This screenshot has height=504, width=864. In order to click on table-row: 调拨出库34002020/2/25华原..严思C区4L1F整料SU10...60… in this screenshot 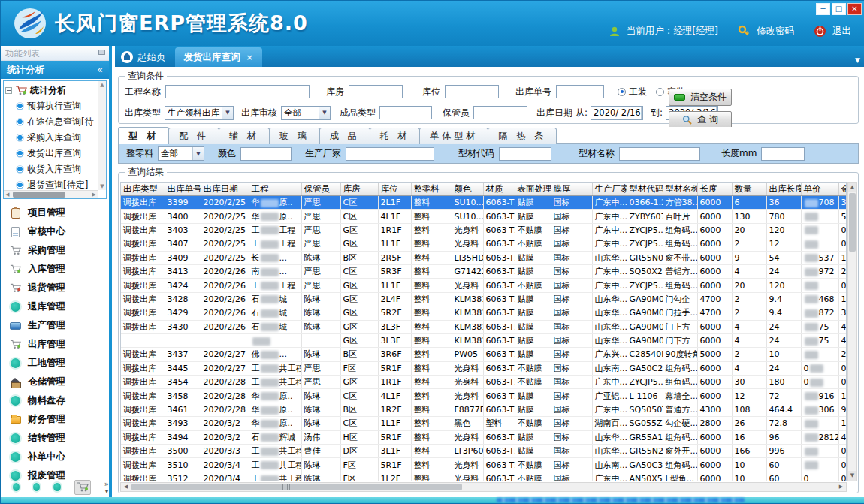, I will do `click(484, 216)`.